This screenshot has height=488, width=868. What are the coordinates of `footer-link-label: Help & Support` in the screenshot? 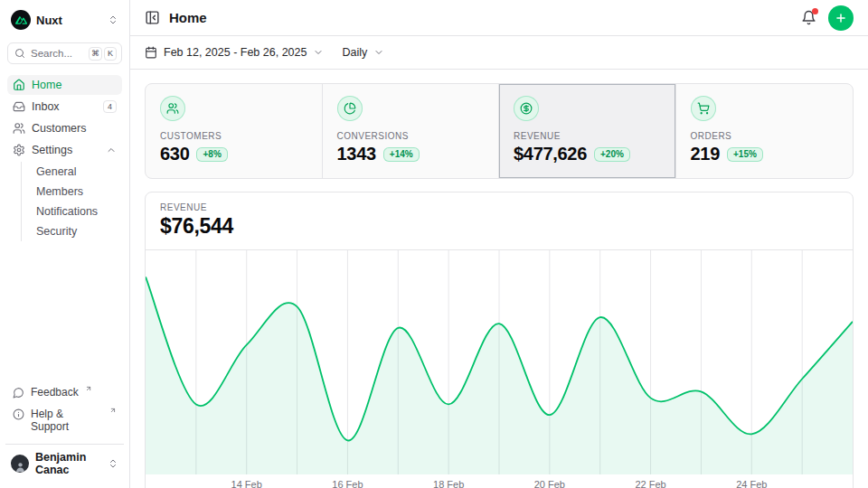 It's located at (67, 420).